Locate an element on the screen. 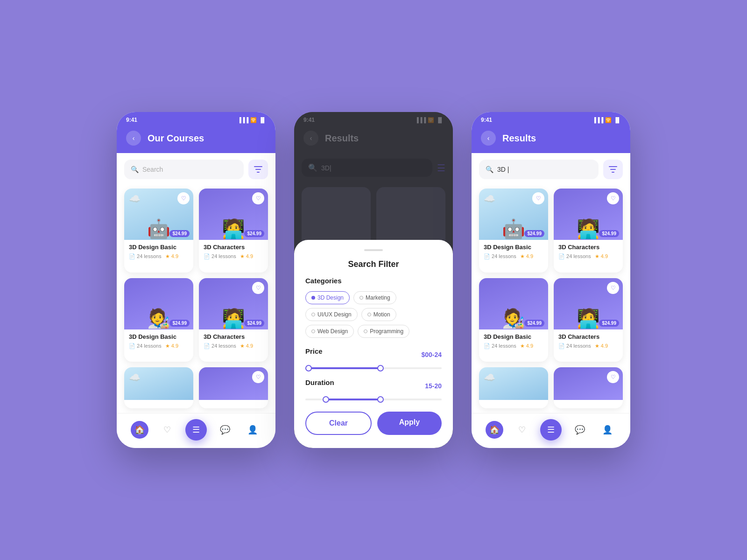 The width and height of the screenshot is (747, 560). search-input-left: 🔍 Search is located at coordinates (184, 169).